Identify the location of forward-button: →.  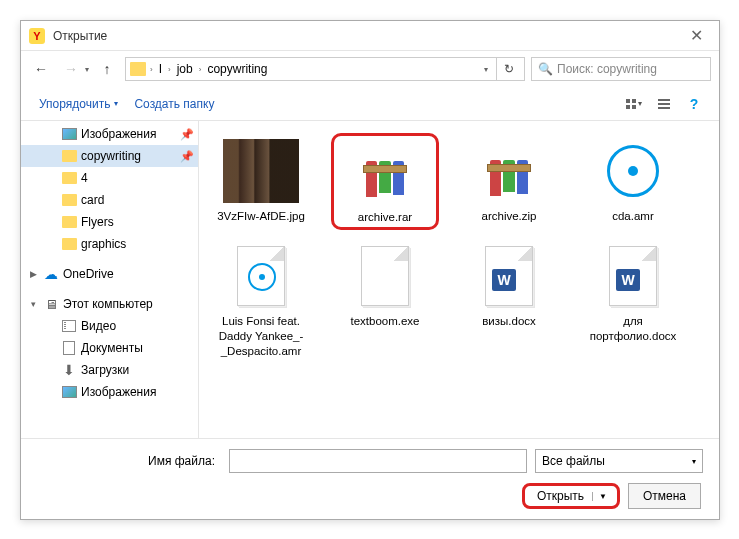
(71, 69).